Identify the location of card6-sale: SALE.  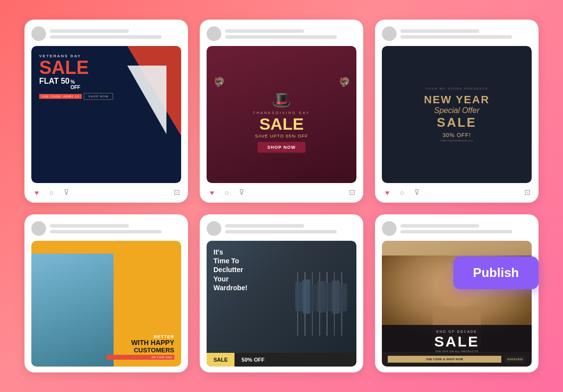
(457, 342).